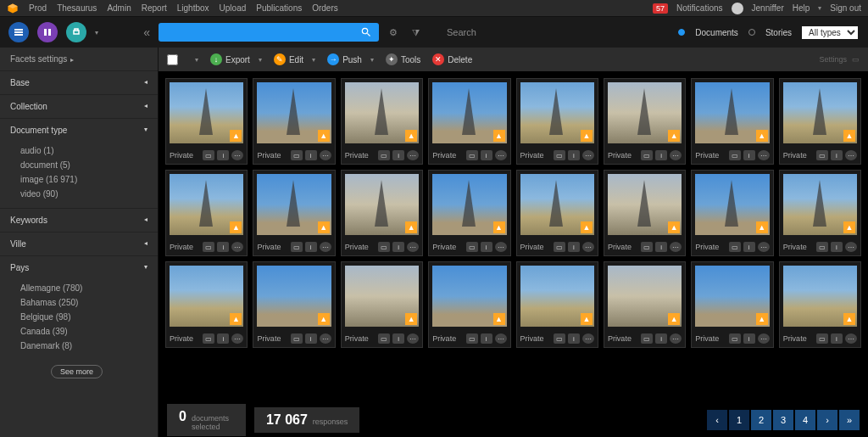 This screenshot has width=868, height=437. I want to click on radio-documents, so click(682, 32).